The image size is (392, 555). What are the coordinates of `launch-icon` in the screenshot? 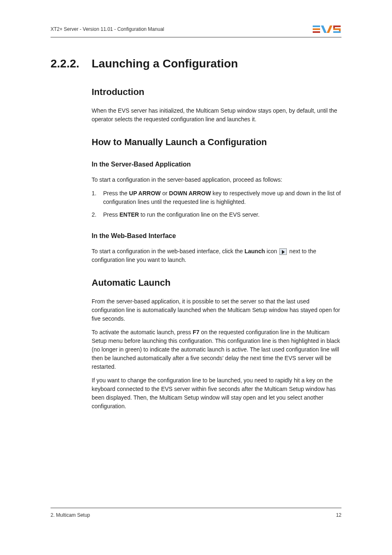 It's located at (283, 252).